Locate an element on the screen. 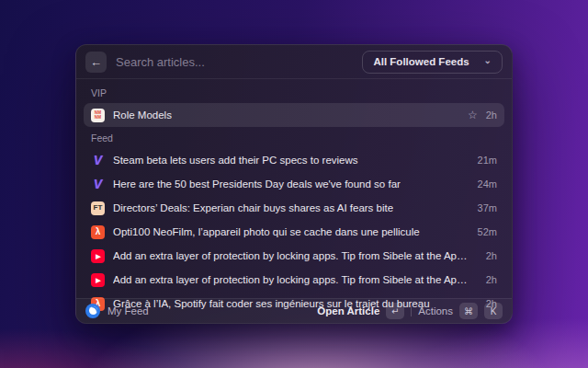 The width and height of the screenshot is (588, 368). article-timestamp: 37m is located at coordinates (487, 208).